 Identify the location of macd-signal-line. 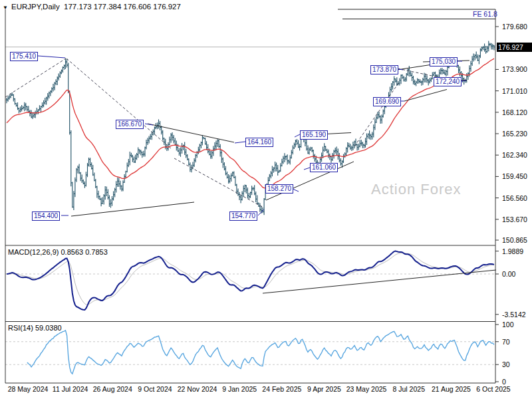
(250, 279).